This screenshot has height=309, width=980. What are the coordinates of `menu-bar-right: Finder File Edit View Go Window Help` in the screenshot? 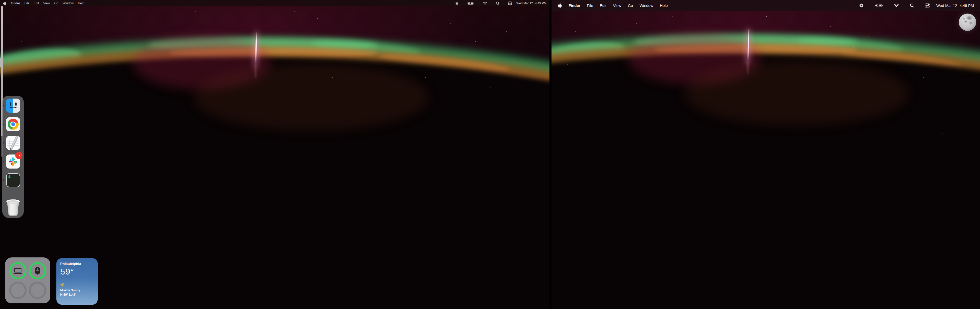 It's located at (766, 5).